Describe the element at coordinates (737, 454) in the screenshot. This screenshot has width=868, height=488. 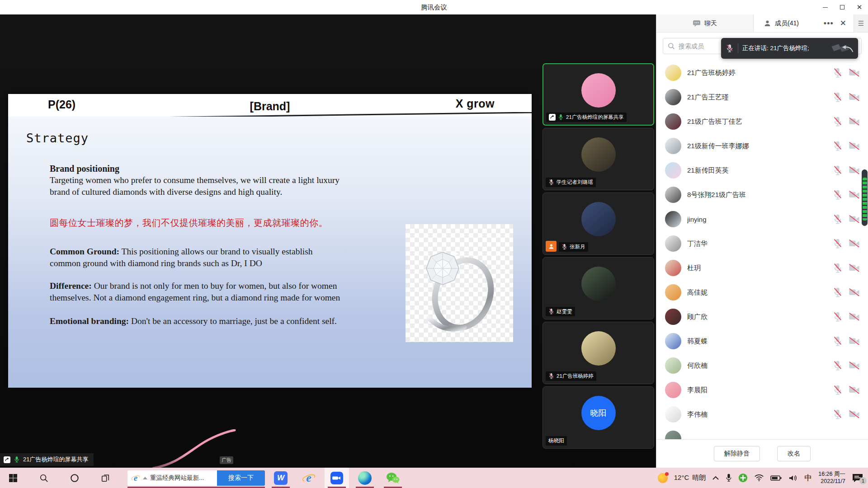
I see `unmute-button: 解除静音` at that location.